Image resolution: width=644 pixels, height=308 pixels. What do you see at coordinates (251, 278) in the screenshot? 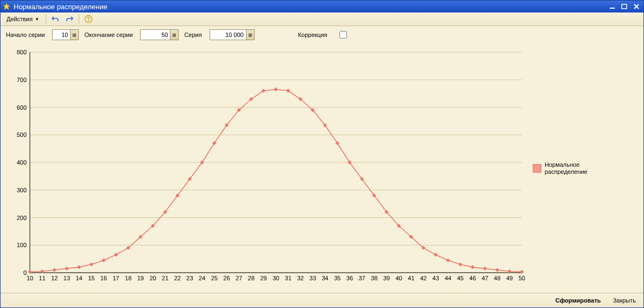
I see `svg-text: 28` at bounding box center [251, 278].